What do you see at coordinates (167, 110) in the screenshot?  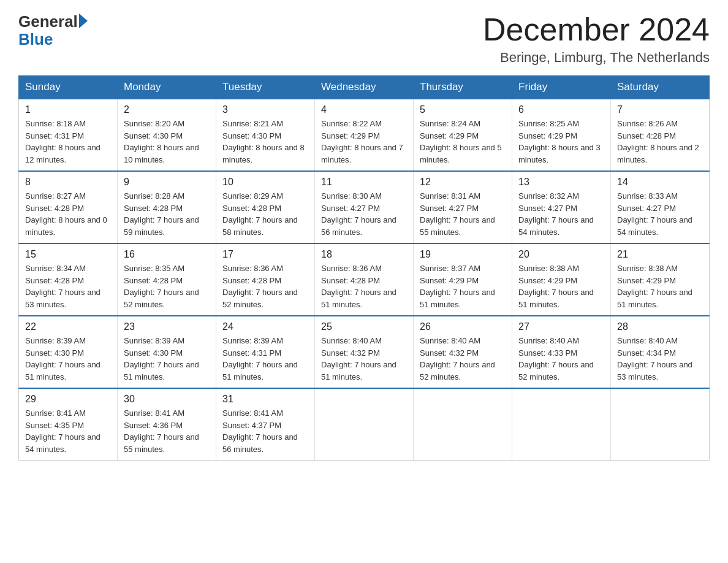 I see `day-number: 2` at bounding box center [167, 110].